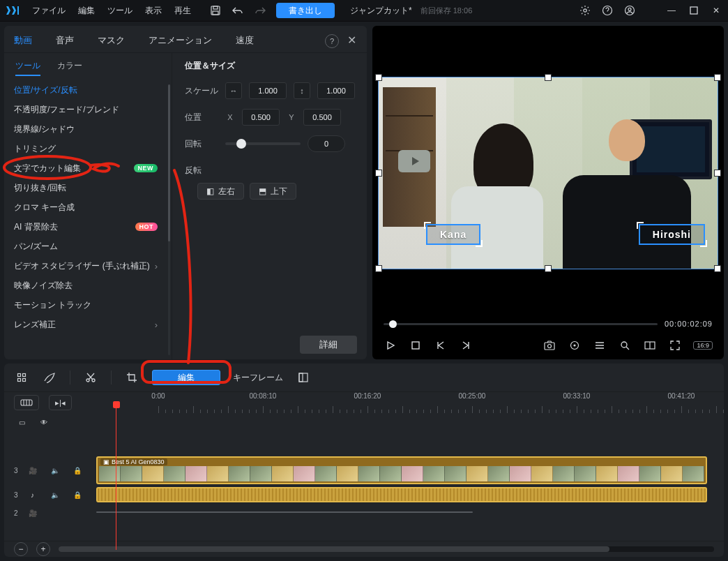 The width and height of the screenshot is (728, 561). Describe the element at coordinates (169, 220) in the screenshot. I see `tool-scrollbar` at that location.